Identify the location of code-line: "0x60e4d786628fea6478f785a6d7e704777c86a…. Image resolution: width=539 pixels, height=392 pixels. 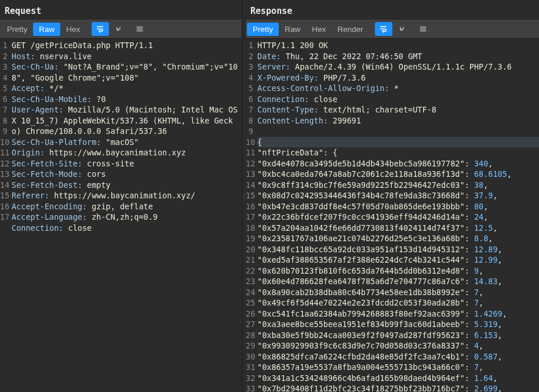
(398, 282).